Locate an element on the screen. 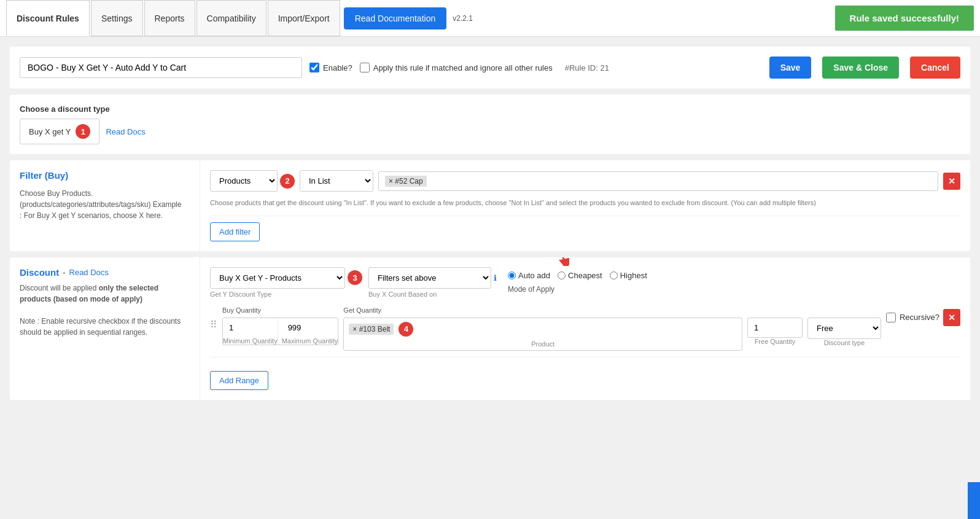  get-y-type-label: Get Y Discount Type is located at coordinates (286, 294).